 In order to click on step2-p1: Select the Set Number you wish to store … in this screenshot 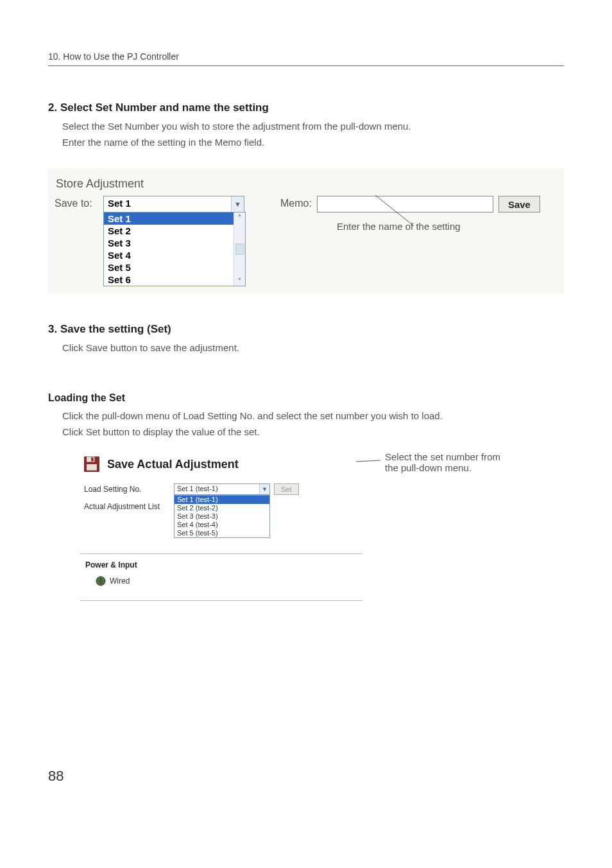, I will do `click(313, 126)`.